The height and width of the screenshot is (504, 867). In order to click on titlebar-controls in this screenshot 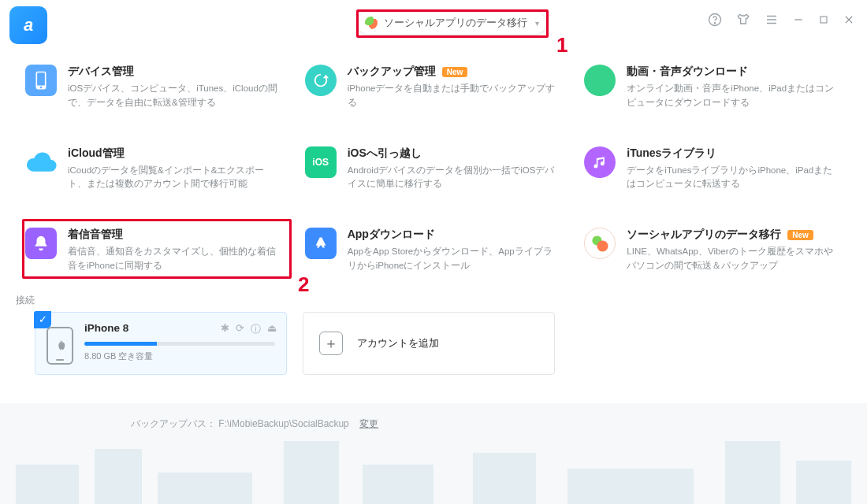, I will do `click(781, 20)`.